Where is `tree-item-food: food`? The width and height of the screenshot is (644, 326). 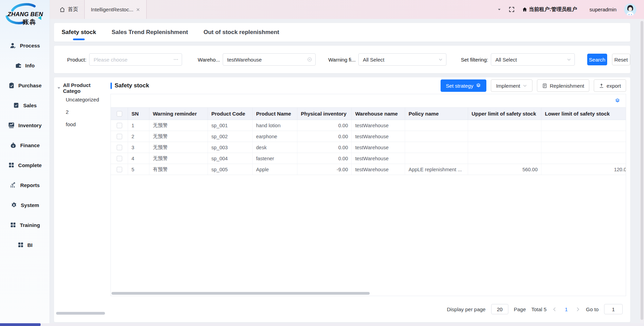 tree-item-food: food is located at coordinates (80, 124).